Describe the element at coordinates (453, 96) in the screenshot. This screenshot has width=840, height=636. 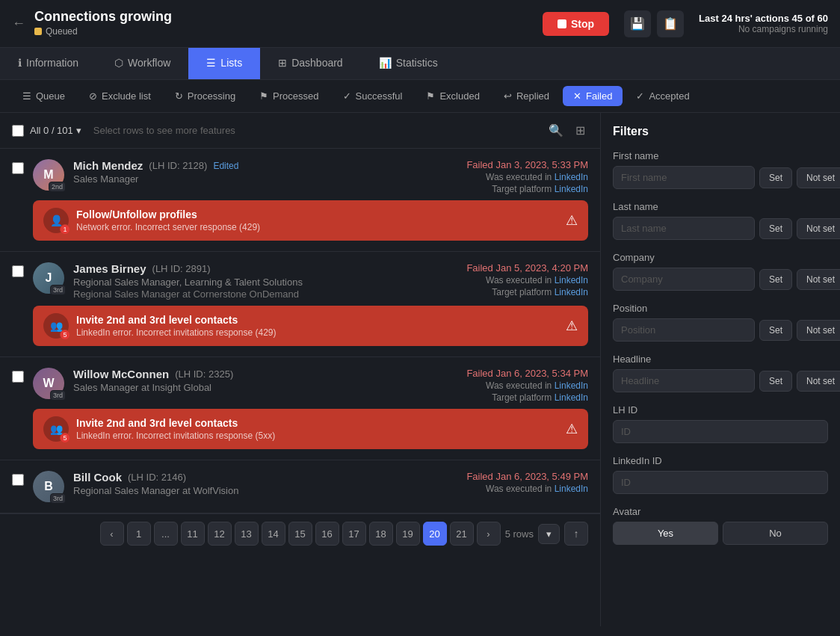
I see `sub-tab-excluded: ⚑ Excluded` at that location.